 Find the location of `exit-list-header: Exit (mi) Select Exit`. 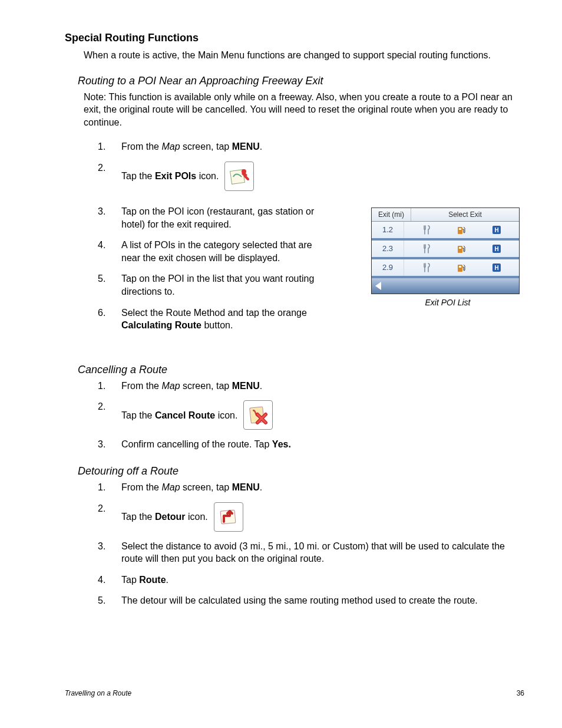

exit-list-header: Exit (mi) Select Exit is located at coordinates (445, 215).